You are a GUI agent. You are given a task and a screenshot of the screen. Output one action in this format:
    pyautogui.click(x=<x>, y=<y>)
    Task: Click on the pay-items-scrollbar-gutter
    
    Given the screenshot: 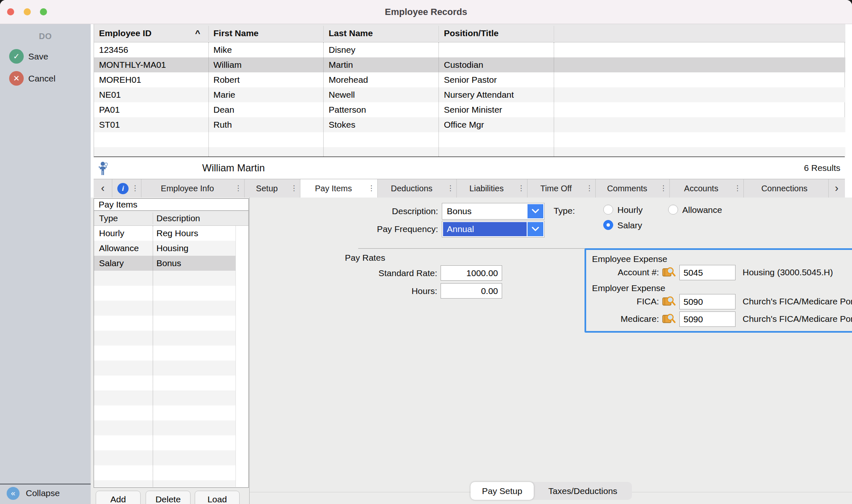 What is the action you would take?
    pyautogui.click(x=242, y=356)
    